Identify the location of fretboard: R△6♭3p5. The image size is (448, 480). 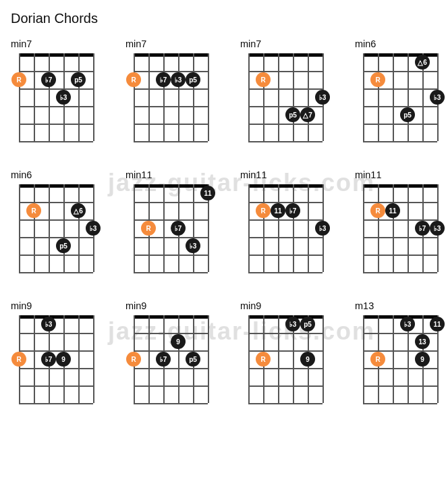
(56, 230).